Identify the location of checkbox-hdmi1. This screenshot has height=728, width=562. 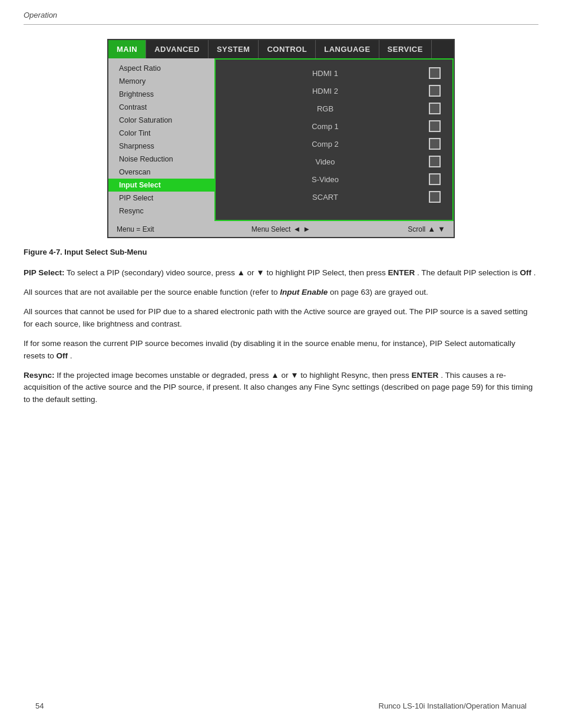
(435, 73).